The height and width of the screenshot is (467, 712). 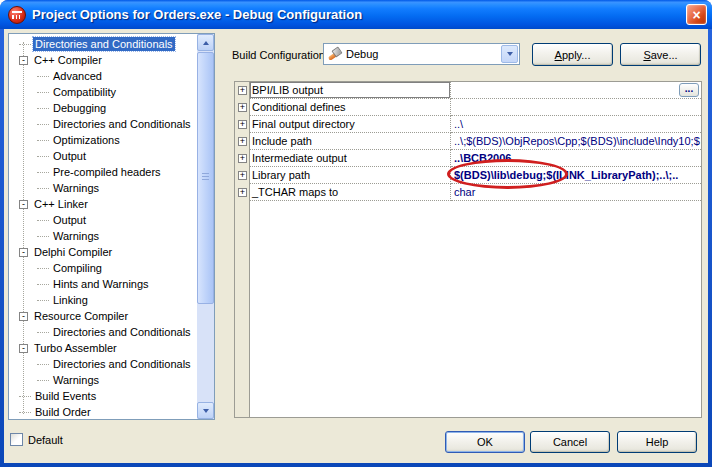 I want to click on property-name: Library path, so click(x=350, y=176).